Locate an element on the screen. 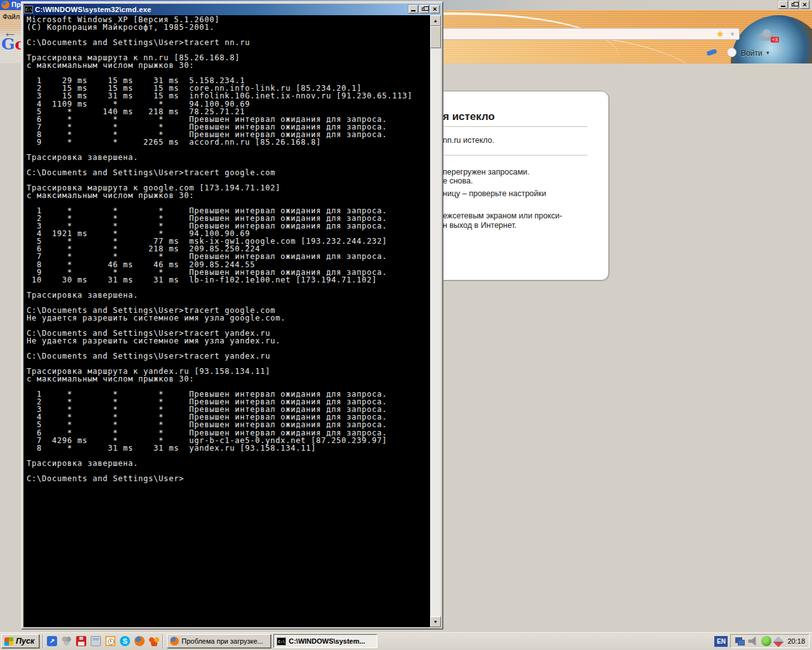  quick-launch-bar: ↗ S is located at coordinates (103, 641).